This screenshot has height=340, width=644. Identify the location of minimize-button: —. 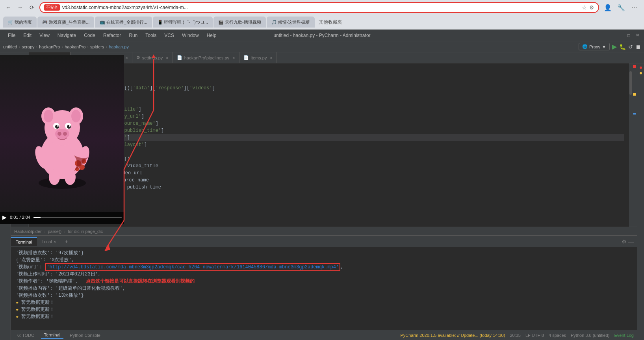
(620, 35).